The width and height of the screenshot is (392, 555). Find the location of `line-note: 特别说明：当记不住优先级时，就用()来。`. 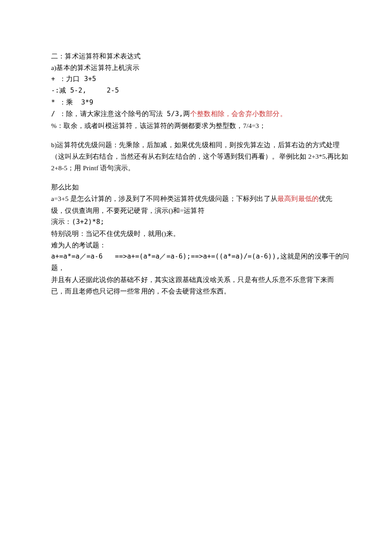

line-note: 特别说明：当记不住优先级时，就用()来。 is located at coordinates (200, 234).